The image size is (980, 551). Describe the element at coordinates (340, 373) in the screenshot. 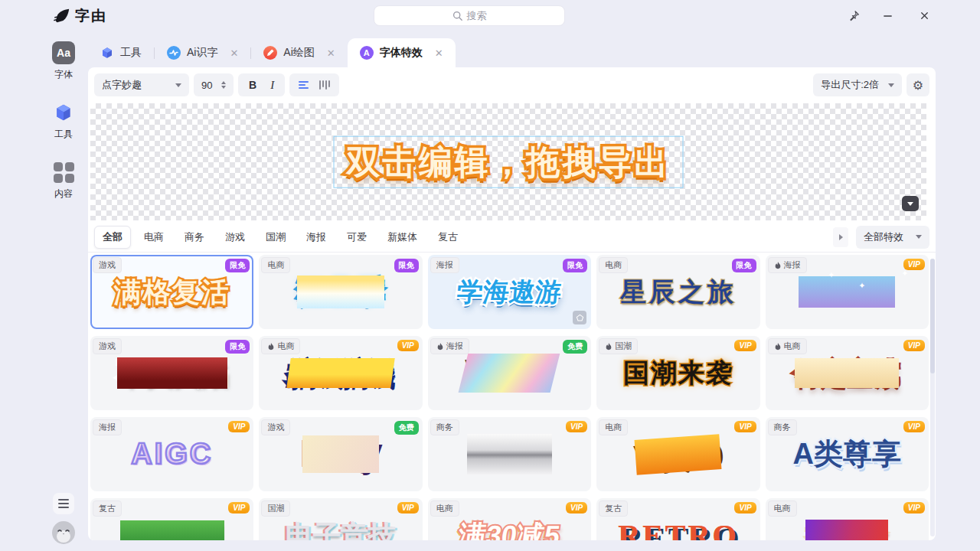

I see `effect-text: 搞钱搞钱` at that location.